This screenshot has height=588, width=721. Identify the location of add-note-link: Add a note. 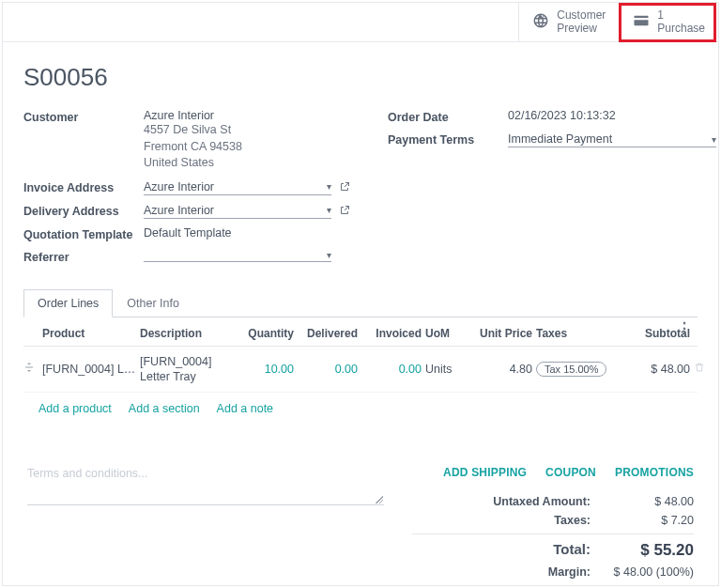
(245, 409).